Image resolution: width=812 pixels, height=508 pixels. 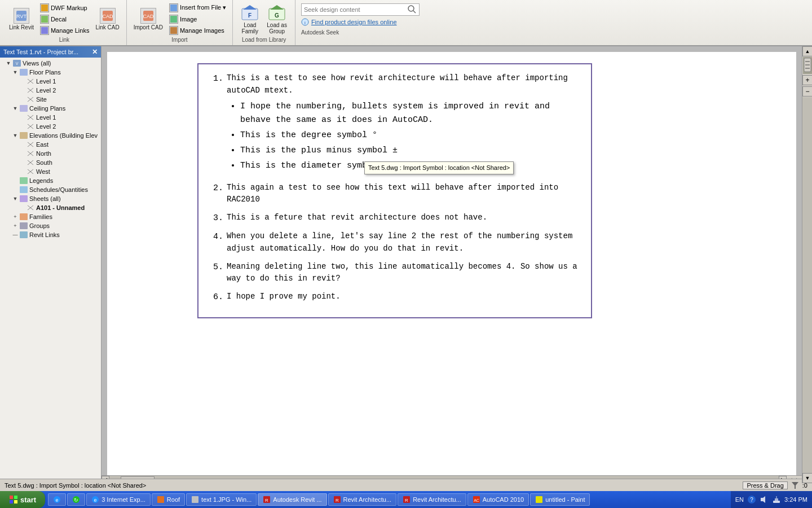 I want to click on tree-item-groups: + Groups, so click(x=51, y=226).